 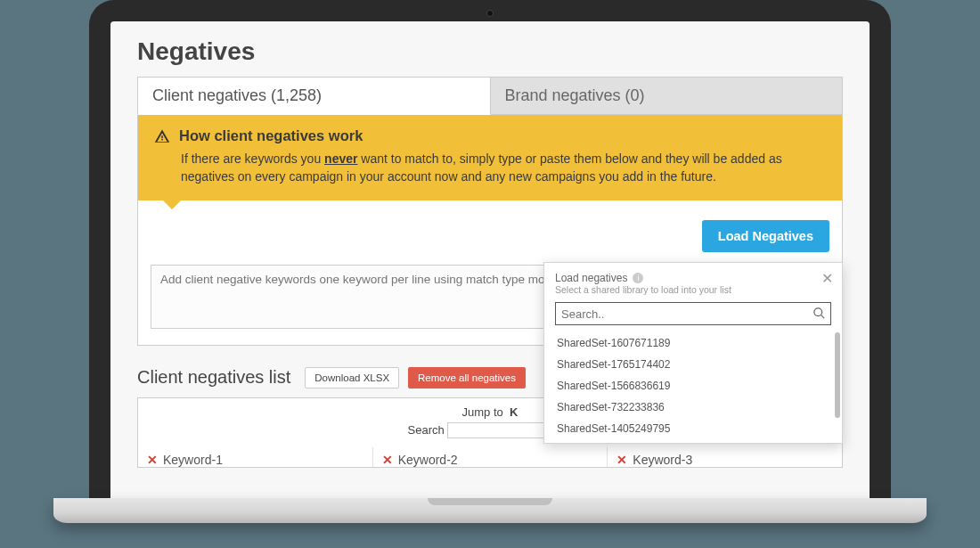 What do you see at coordinates (827, 278) in the screenshot?
I see `close-icon: ✕` at bounding box center [827, 278].